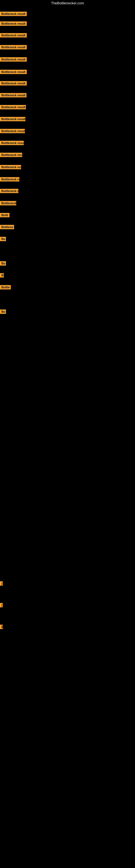 The width and height of the screenshot is (135, 868). Describe the element at coordinates (7, 227) in the screenshot. I see `bottleneck-badge-19: Bottlene` at that location.